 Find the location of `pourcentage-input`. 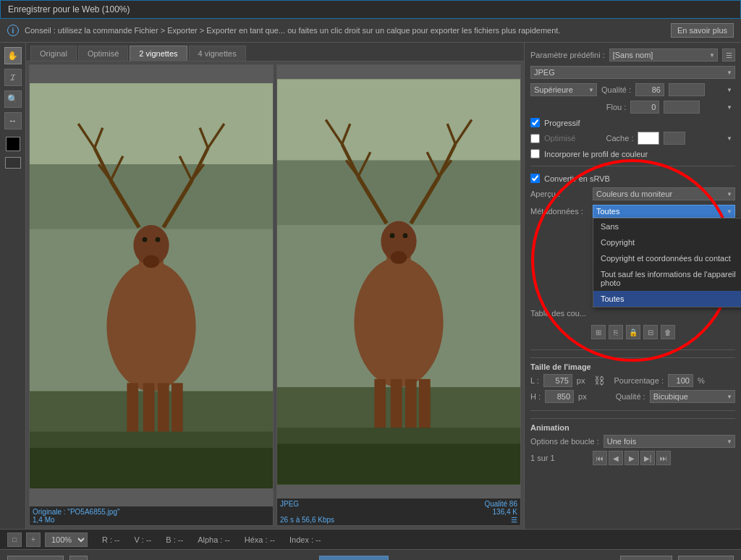

pourcentage-input is located at coordinates (680, 381).